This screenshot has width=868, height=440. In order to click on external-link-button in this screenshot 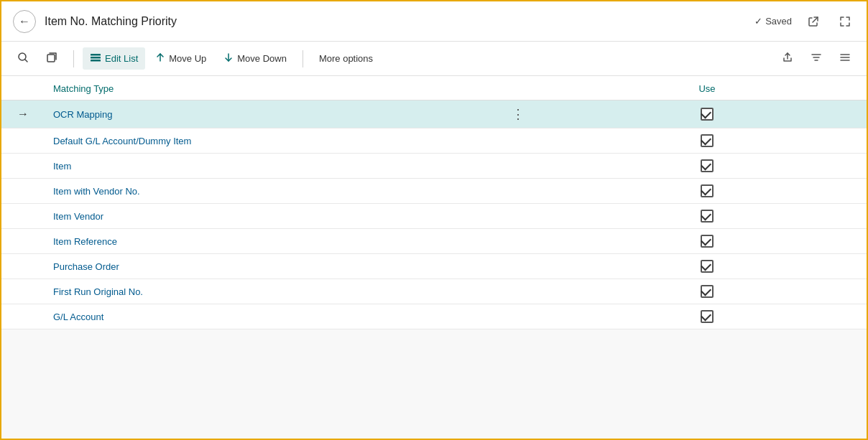, I will do `click(813, 22)`.